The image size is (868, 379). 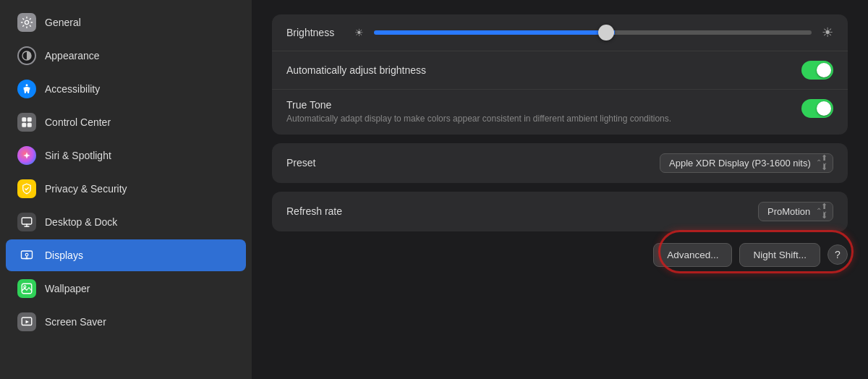 What do you see at coordinates (86, 189) in the screenshot?
I see `sidebar-item-privacy-security-label: Privacy & Security` at bounding box center [86, 189].